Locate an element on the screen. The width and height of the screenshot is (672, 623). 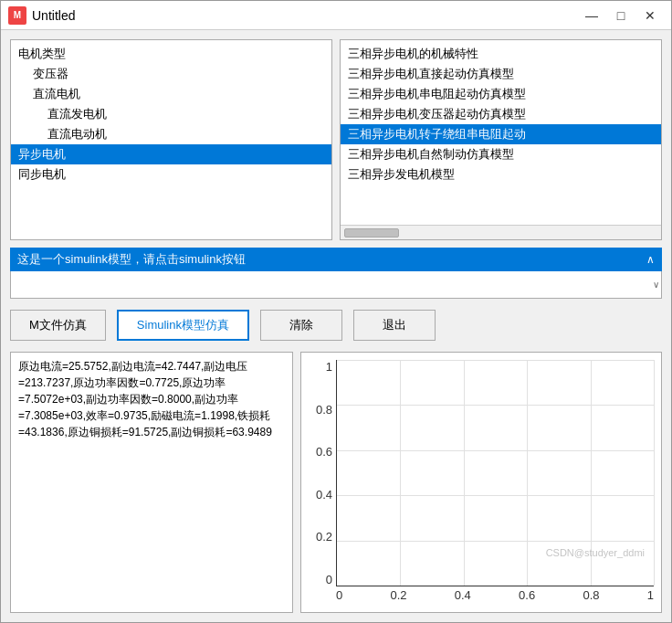
list-item: 同步电机 is located at coordinates (172, 174).